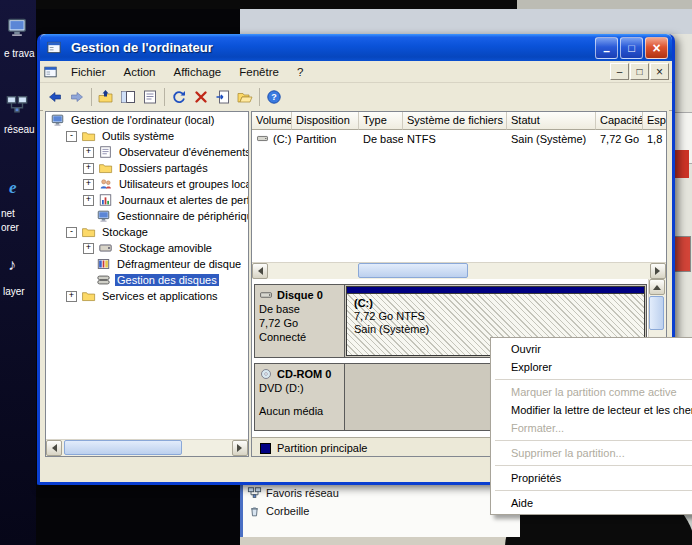  Describe the element at coordinates (10, 228) in the screenshot. I see `internet-explorer-label-2: orer` at that location.